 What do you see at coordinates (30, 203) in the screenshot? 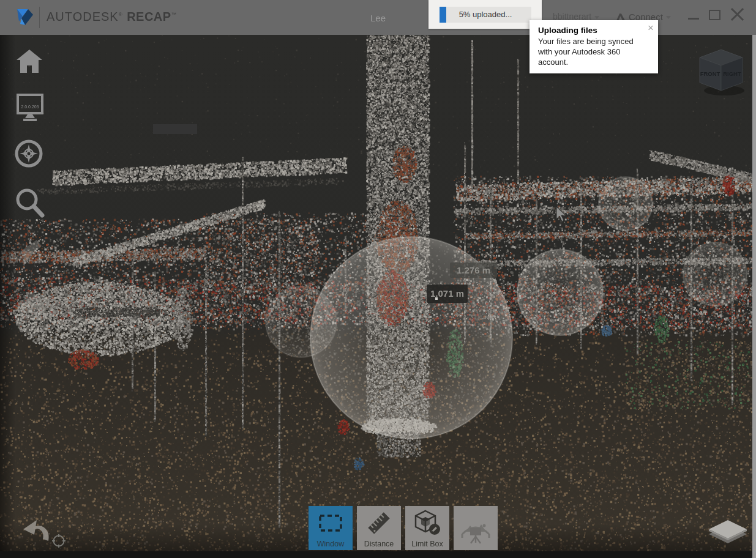
I see `search-icon` at bounding box center [30, 203].